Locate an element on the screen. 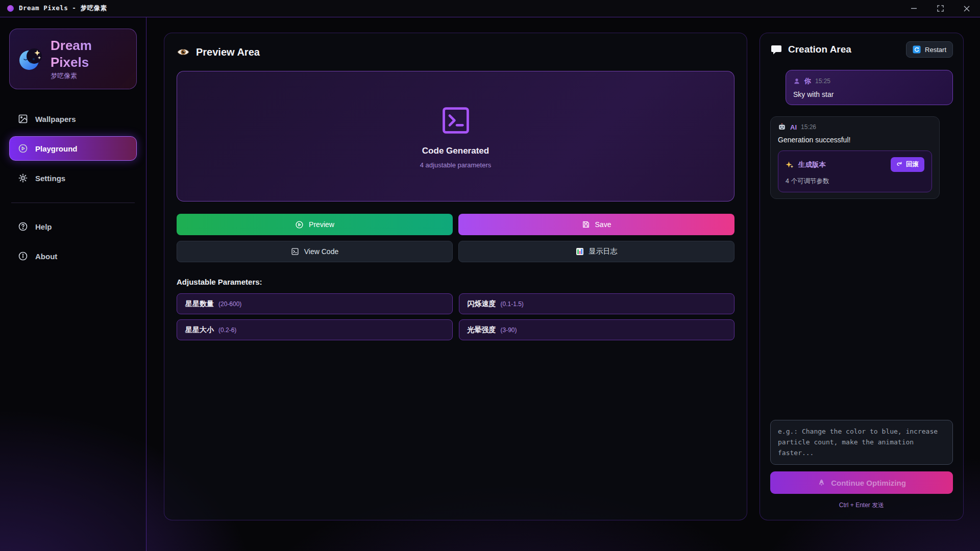  titlebar: Dream Pixels - 梦呓像素 is located at coordinates (490, 9).